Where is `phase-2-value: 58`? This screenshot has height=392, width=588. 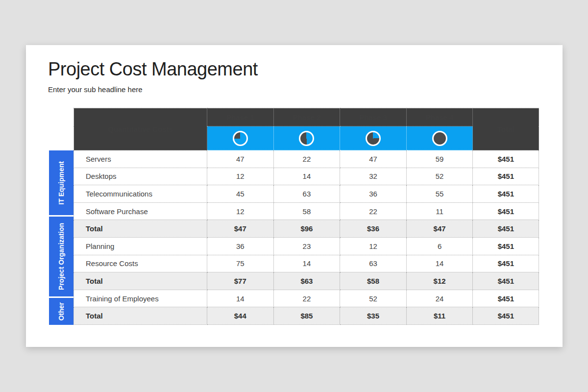 phase-2-value: 58 is located at coordinates (307, 211).